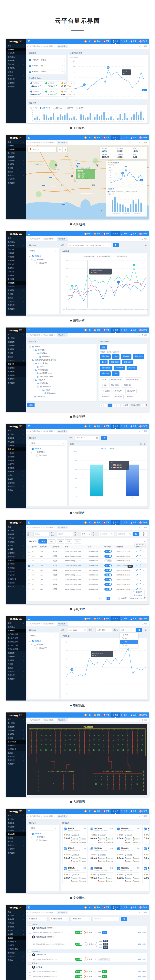  What do you see at coordinates (16, 746) in the screenshot?
I see `sidebar-subitem-待发布组态: 待发布组态` at bounding box center [16, 746].